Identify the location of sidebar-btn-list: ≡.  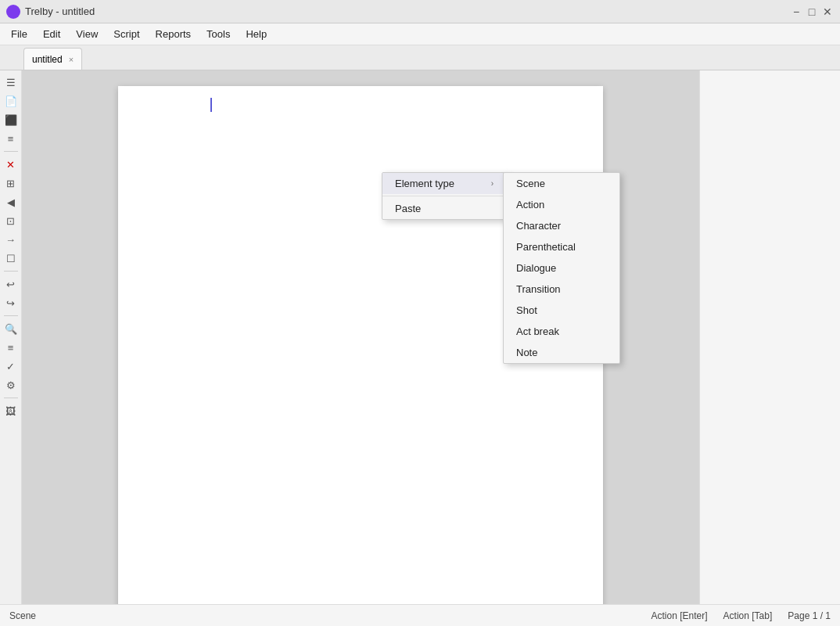
(11, 347).